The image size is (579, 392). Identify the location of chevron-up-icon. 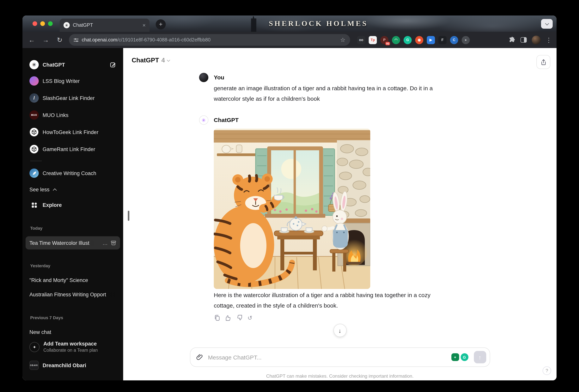
(55, 190).